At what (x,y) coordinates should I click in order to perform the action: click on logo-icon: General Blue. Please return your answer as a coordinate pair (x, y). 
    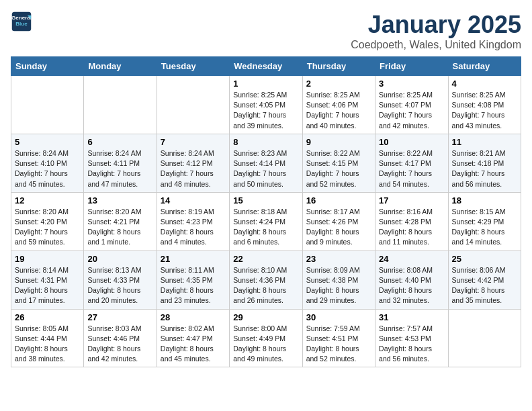
    Looking at the image, I should click on (21, 21).